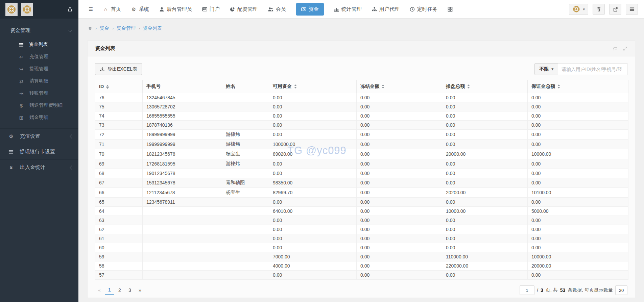 This screenshot has height=302, width=644. Describe the element at coordinates (134, 9) in the screenshot. I see `gear-icon: ⚙` at that location.